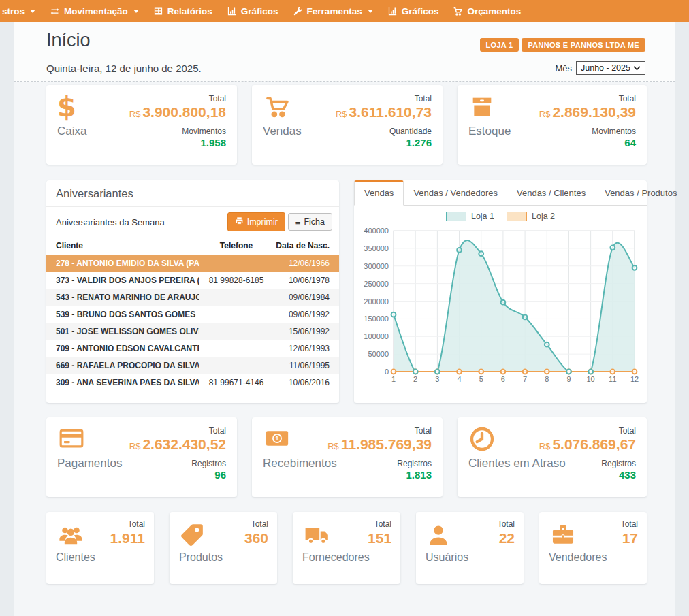 This screenshot has width=689, height=616. Describe the element at coordinates (564, 68) in the screenshot. I see `month-label: Mês` at that location.